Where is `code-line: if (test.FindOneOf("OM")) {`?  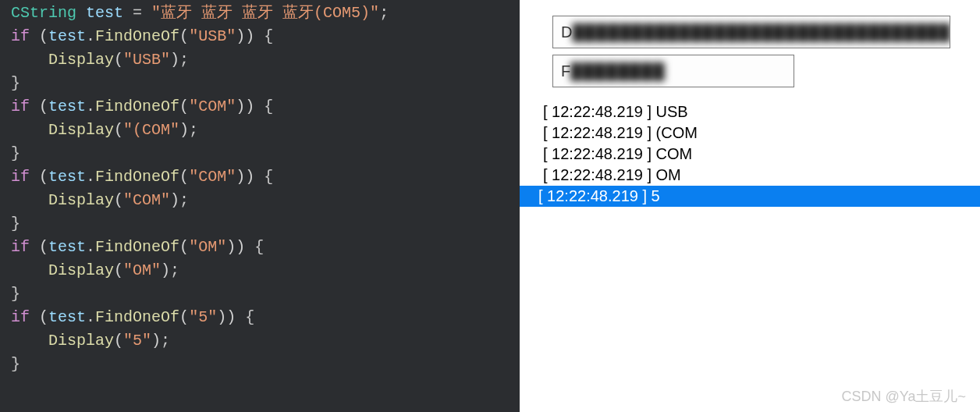
code-line: if (test.FindOneOf("OM")) { is located at coordinates (265, 247).